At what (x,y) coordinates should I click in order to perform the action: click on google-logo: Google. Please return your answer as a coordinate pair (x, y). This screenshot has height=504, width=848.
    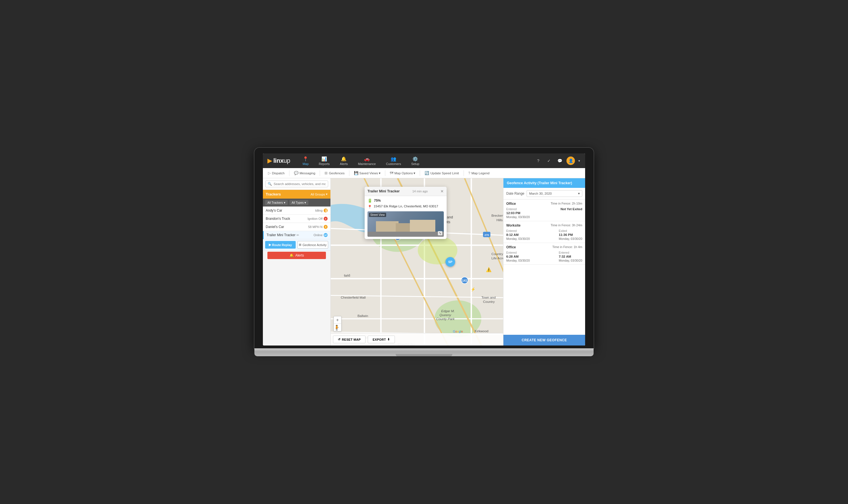
    Looking at the image, I should click on (458, 331).